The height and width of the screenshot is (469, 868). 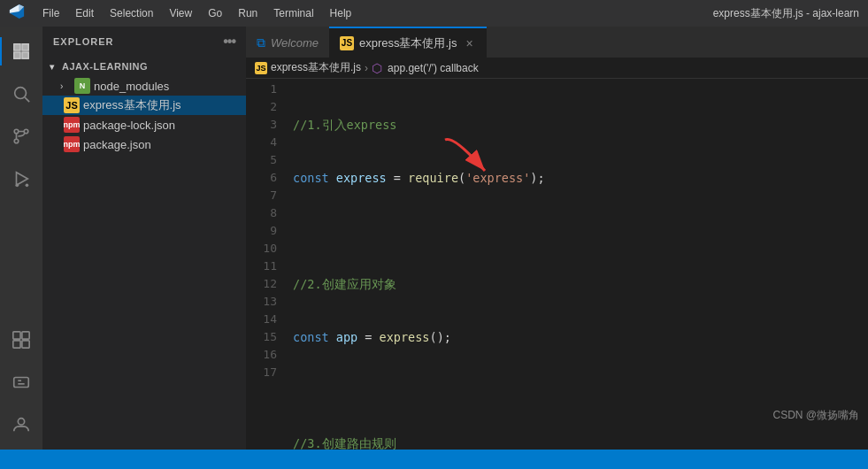 What do you see at coordinates (374, 13) in the screenshot?
I see `menu-bar: File Edit Selection View Go Run Terminal…` at bounding box center [374, 13].